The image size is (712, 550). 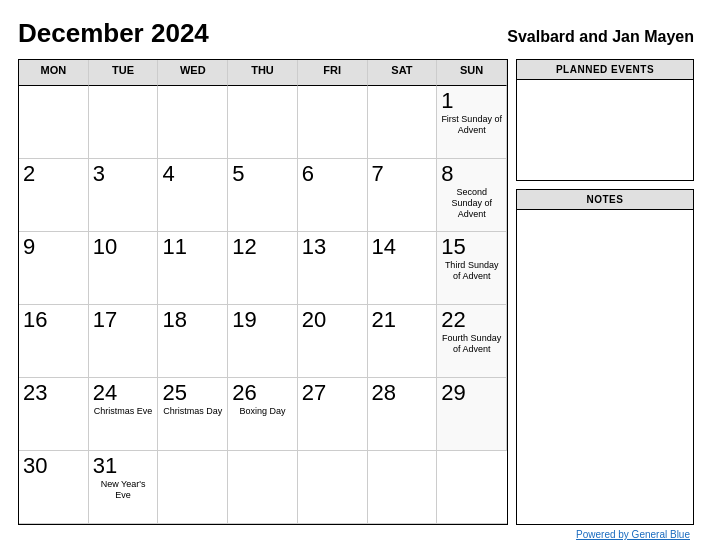 What do you see at coordinates (54, 488) in the screenshot?
I see `table-row: 30` at bounding box center [54, 488].